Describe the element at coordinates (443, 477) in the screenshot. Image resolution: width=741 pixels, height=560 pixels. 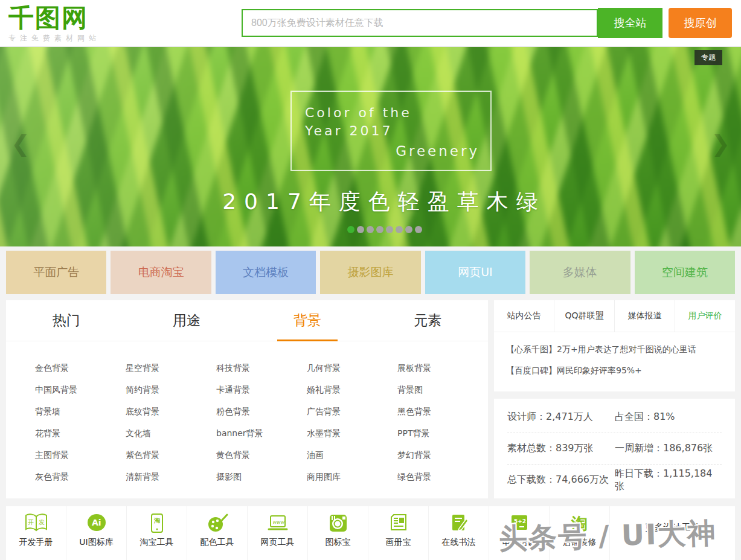
I see `tag-link: 绿色背景` at that location.